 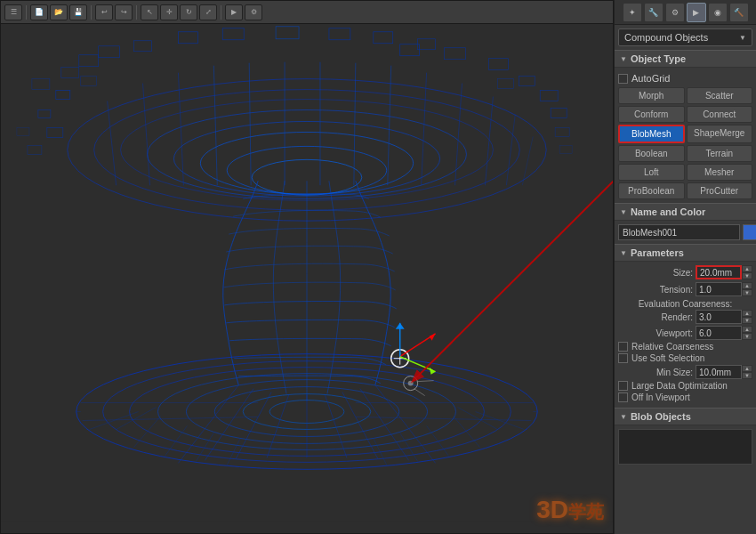 What do you see at coordinates (623, 78) in the screenshot?
I see `autogrid-checkbox` at bounding box center [623, 78].